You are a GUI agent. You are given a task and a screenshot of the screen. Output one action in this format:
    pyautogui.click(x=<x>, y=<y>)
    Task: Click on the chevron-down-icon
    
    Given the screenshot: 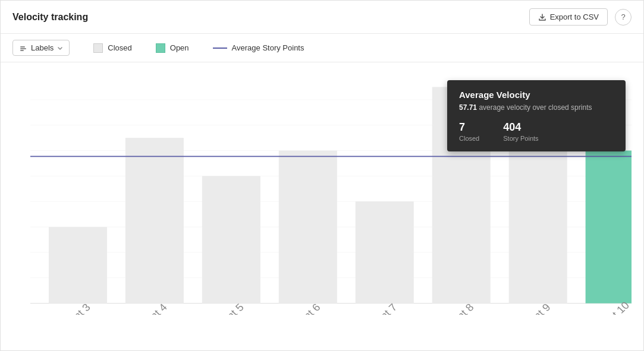 What is the action you would take?
    pyautogui.click(x=60, y=48)
    